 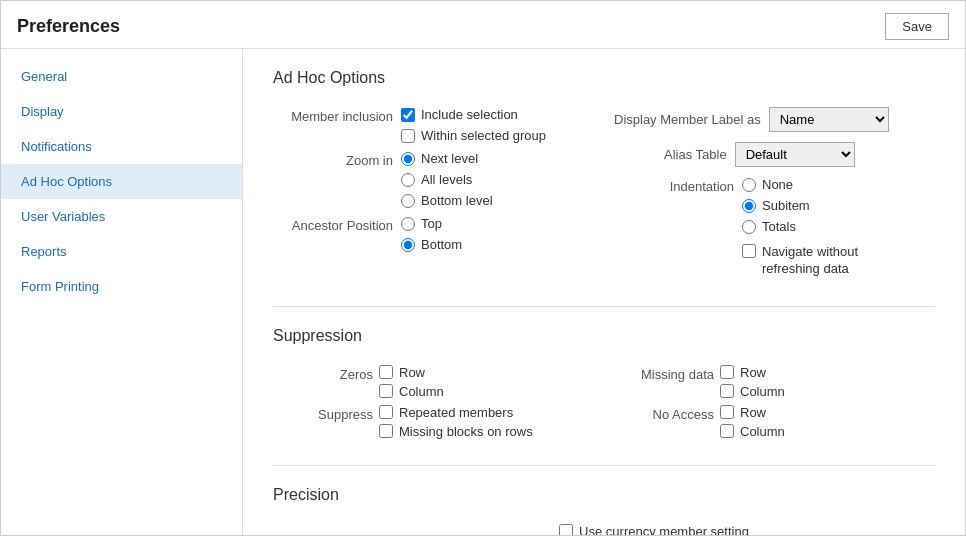 I want to click on within-selected-group-label: Within selected group, so click(x=484, y=136).